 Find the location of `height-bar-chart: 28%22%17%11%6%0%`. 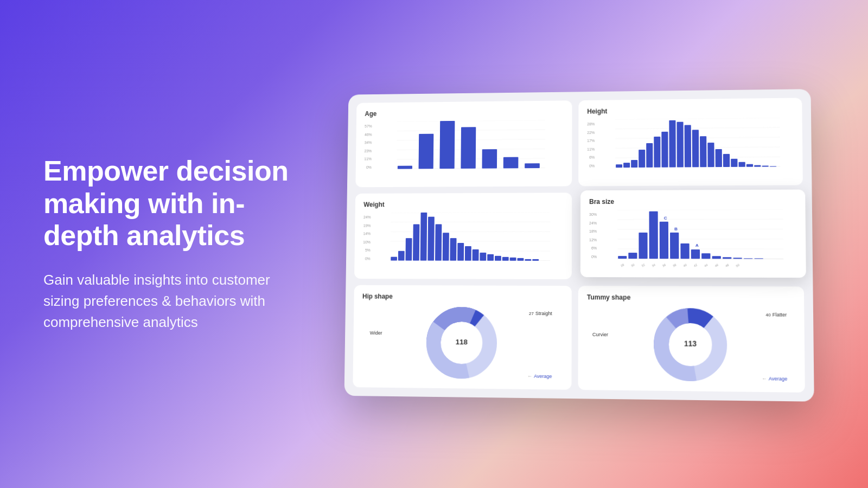

height-bar-chart: 28%22%17%11%6%0% is located at coordinates (690, 149).